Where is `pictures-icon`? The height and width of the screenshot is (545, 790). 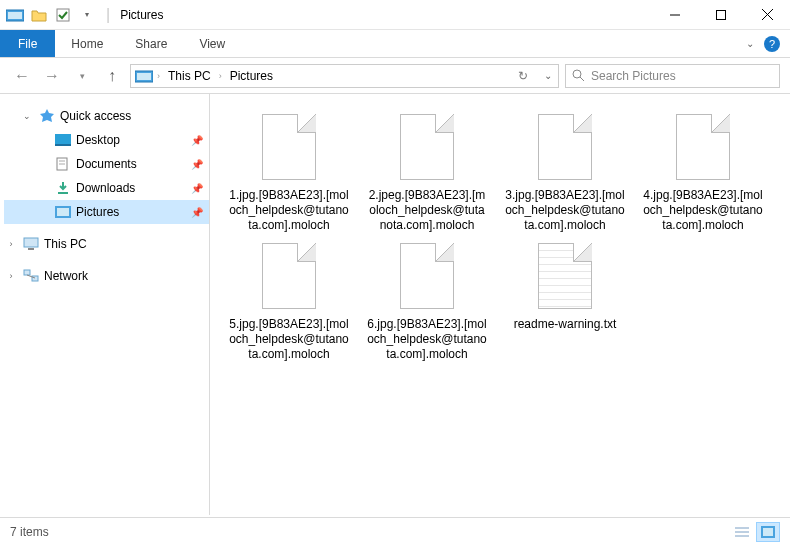
pictures-icon is located at coordinates (63, 212).